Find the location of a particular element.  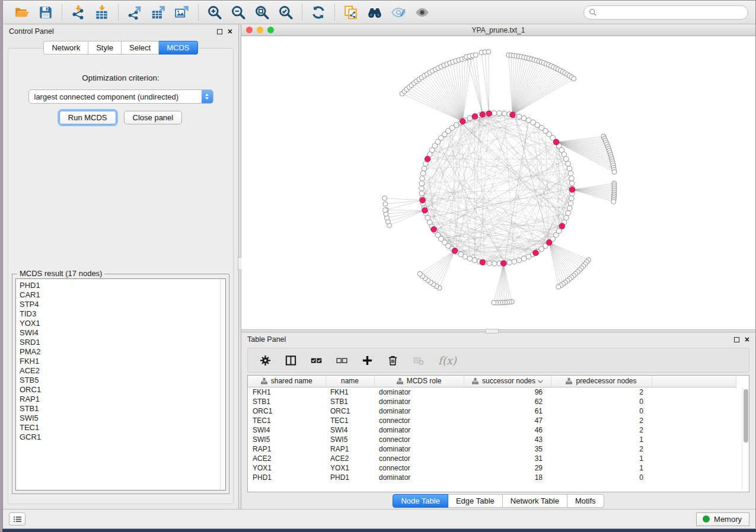

refresh-button is located at coordinates (318, 12).